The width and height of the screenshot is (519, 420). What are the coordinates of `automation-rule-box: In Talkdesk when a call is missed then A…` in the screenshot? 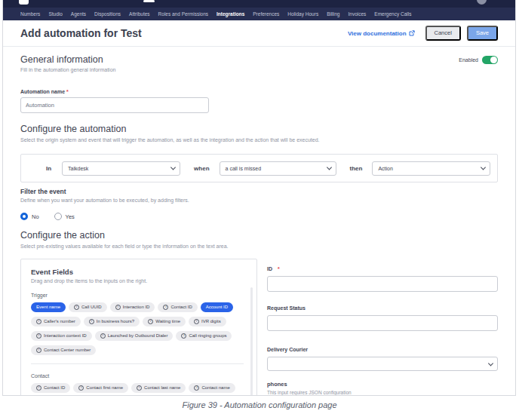 It's located at (260, 168).